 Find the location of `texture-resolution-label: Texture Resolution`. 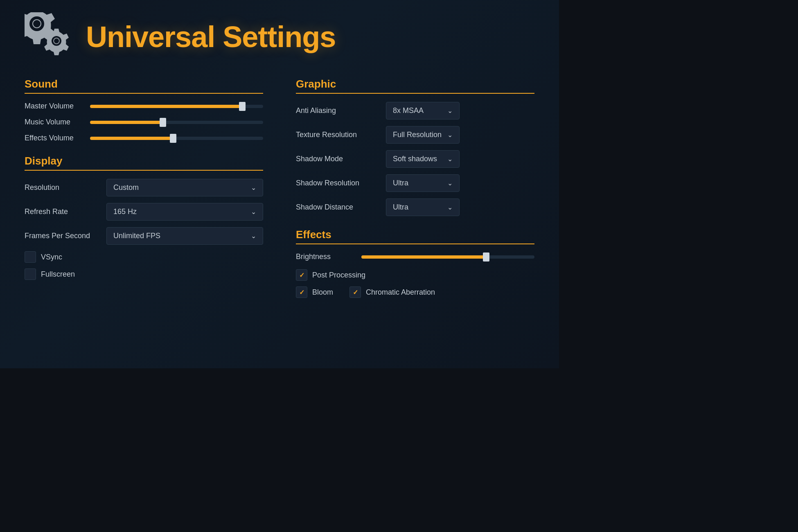

texture-resolution-label: Texture Resolution is located at coordinates (341, 135).